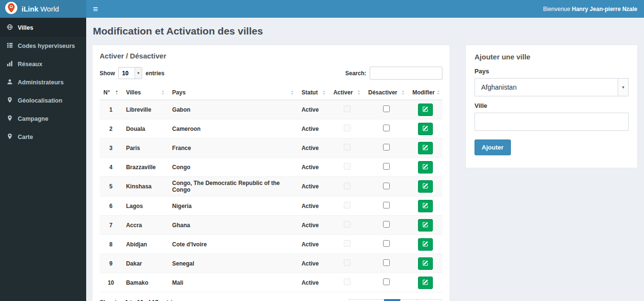 This screenshot has height=301, width=644. I want to click on row-pays: Mali, so click(233, 283).